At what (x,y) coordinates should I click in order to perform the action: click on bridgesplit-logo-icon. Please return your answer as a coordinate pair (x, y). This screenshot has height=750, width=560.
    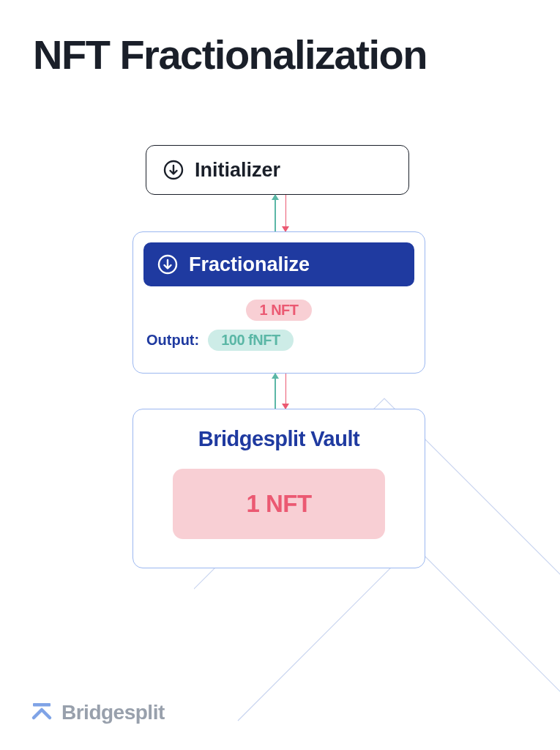
    Looking at the image, I should click on (42, 713).